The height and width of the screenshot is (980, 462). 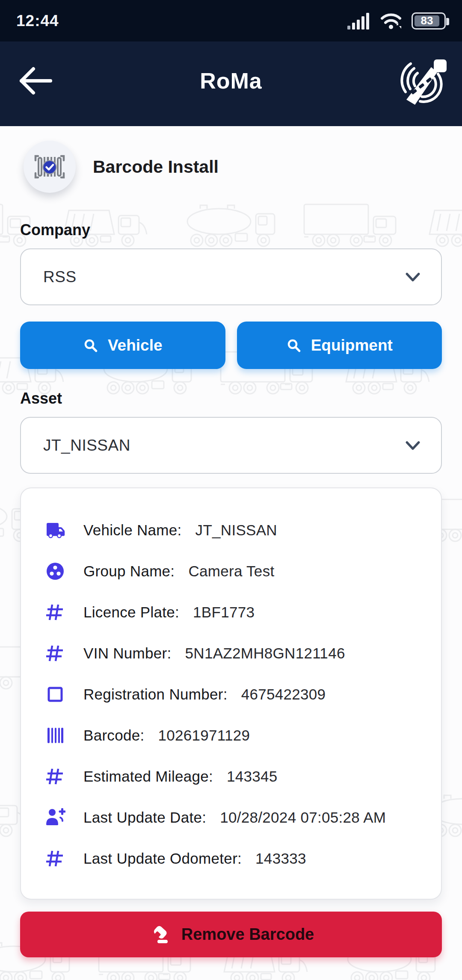 What do you see at coordinates (129, 571) in the screenshot?
I see `detail-row-label: Group Name:` at bounding box center [129, 571].